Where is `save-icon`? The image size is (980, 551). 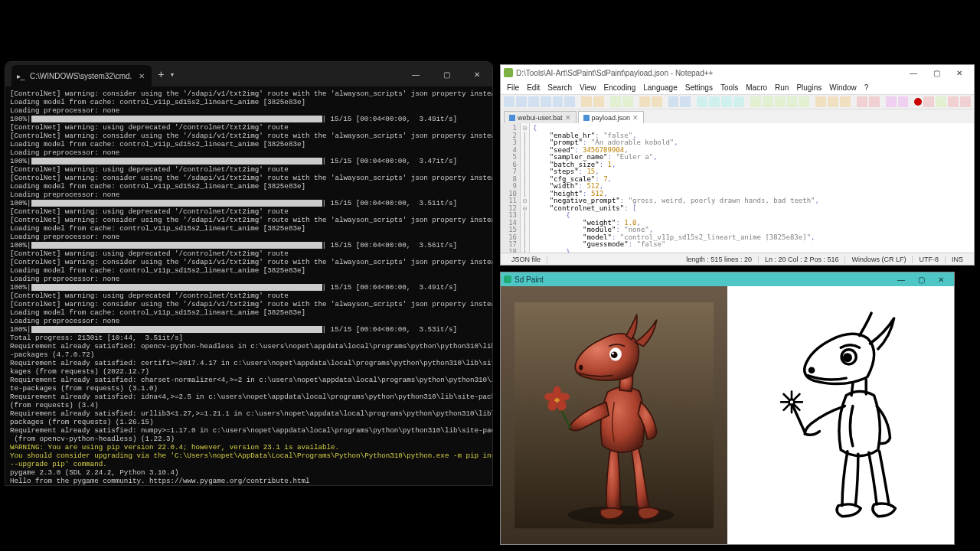 save-icon is located at coordinates (534, 102).